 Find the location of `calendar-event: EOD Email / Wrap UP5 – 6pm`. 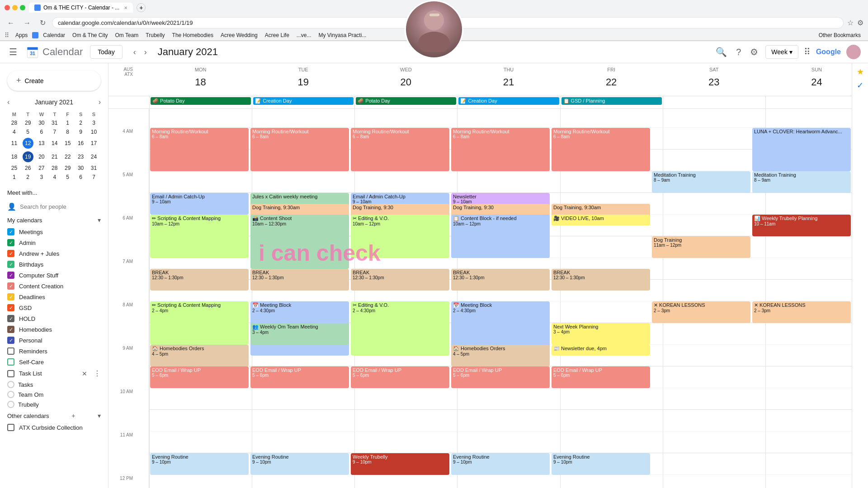

calendar-event: EOD Email / Wrap UP5 – 6pm is located at coordinates (199, 377).